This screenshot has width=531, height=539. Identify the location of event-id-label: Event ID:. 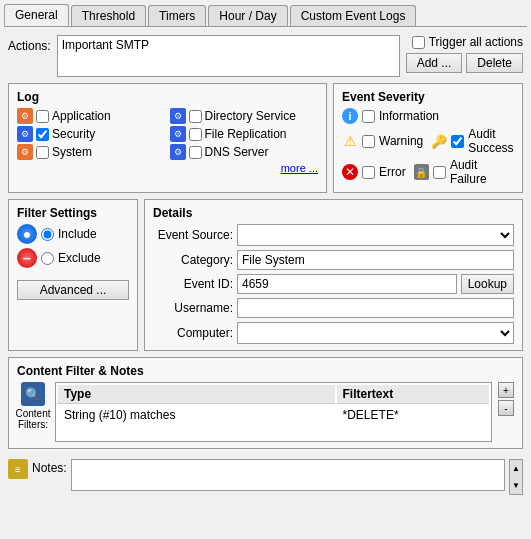
(193, 284).